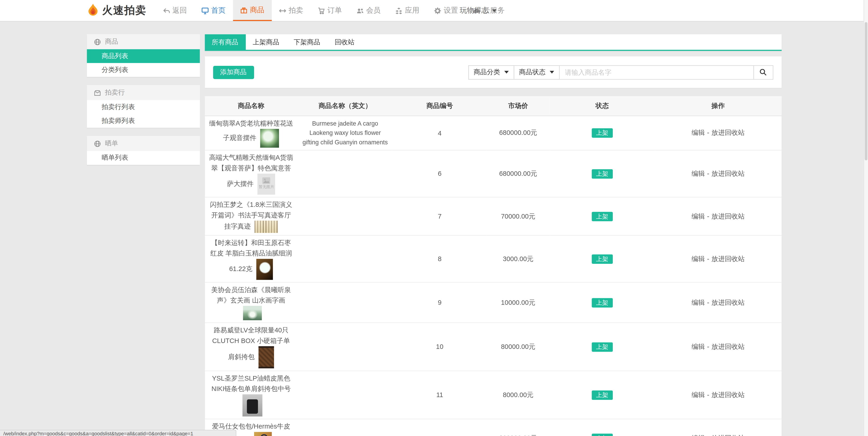 Image resolution: width=868 pixels, height=436 pixels. Describe the element at coordinates (518, 174) in the screenshot. I see `product-price: 680000.00元` at that location.